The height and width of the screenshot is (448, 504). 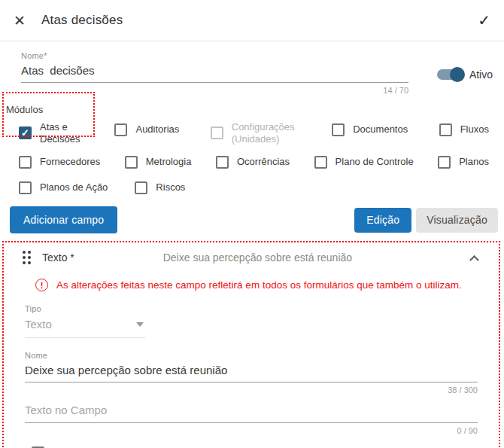 I want to click on module-checkbox-planos-de-acao: Planos de Ação, so click(x=63, y=187).